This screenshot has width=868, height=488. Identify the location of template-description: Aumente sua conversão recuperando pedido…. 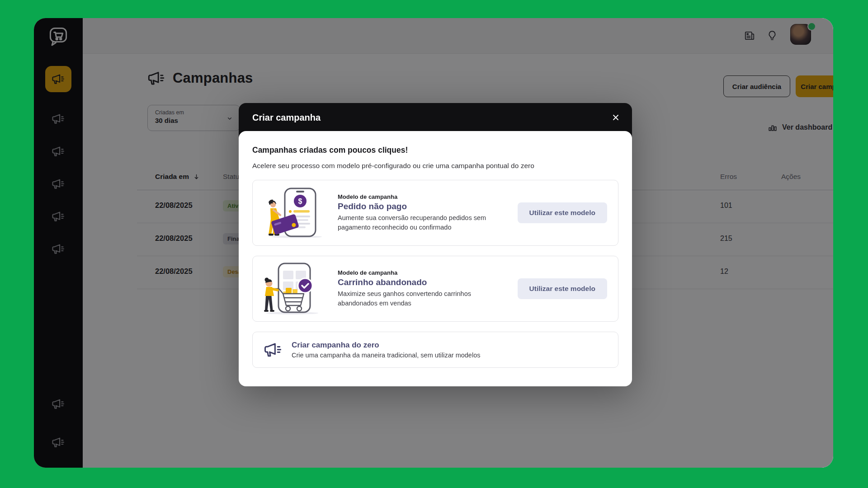
(423, 223).